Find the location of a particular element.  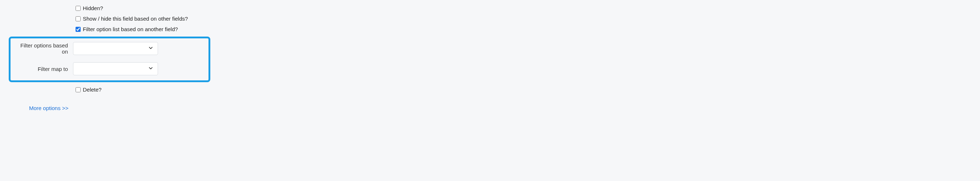

showhide-checkbox-row: Show / hide this field based on other fi… is located at coordinates (528, 19).